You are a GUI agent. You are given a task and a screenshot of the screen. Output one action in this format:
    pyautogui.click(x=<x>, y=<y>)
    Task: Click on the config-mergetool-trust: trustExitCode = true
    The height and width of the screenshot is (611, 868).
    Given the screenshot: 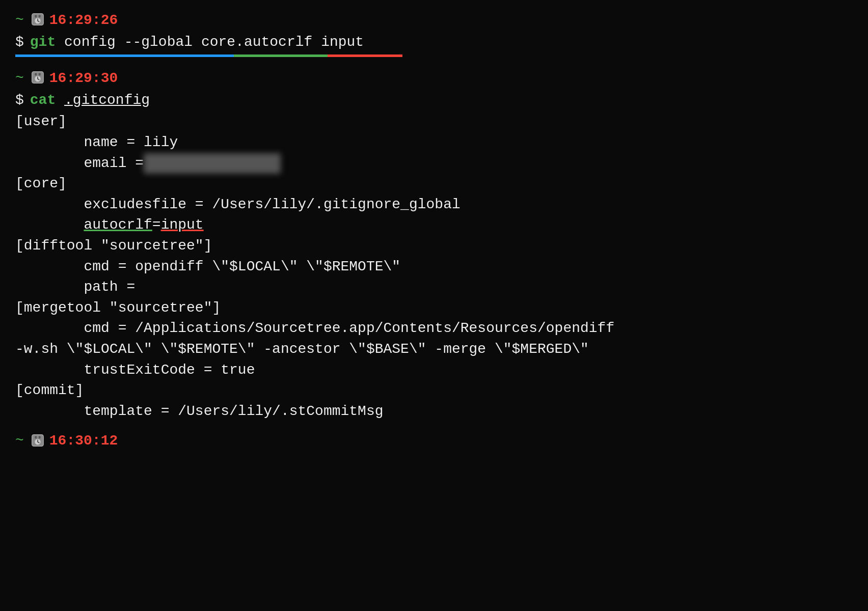 What is the action you would take?
    pyautogui.click(x=434, y=371)
    